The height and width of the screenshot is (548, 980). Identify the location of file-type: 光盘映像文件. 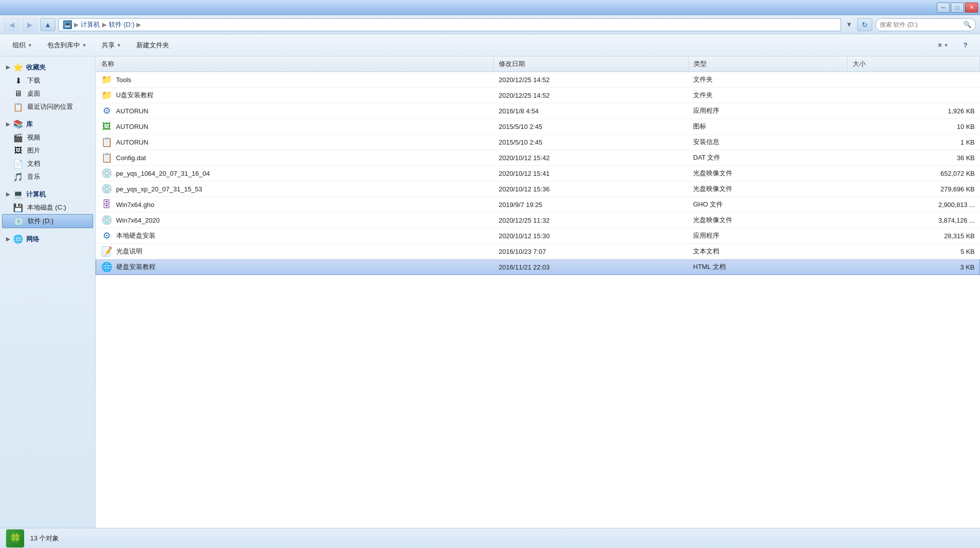
(768, 221).